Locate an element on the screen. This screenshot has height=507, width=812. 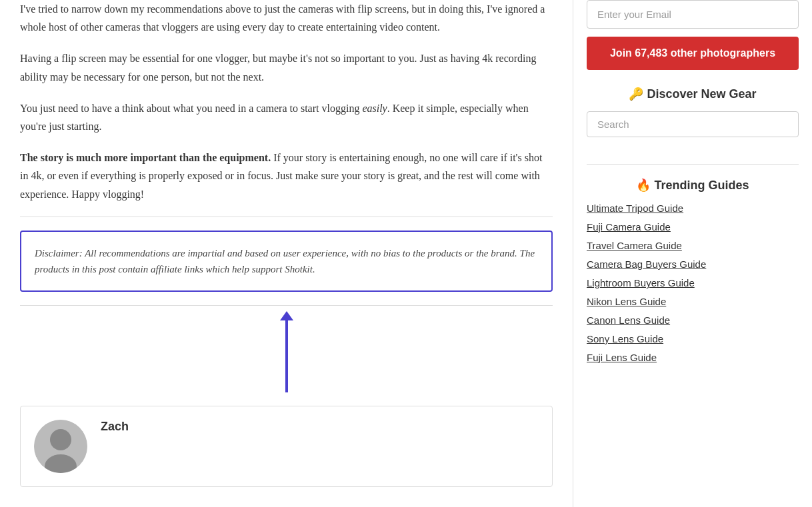
comment-author: Zach is located at coordinates (115, 426).